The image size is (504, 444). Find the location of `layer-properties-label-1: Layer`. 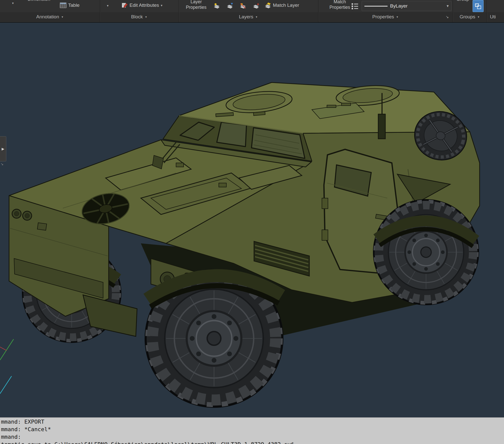

layer-properties-label-1: Layer is located at coordinates (196, 2).